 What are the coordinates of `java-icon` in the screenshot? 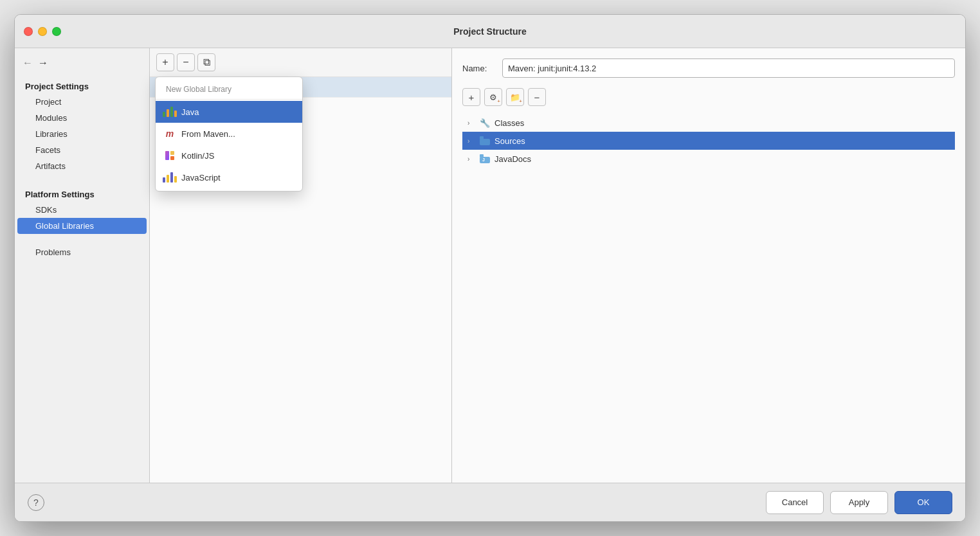 It's located at (170, 112).